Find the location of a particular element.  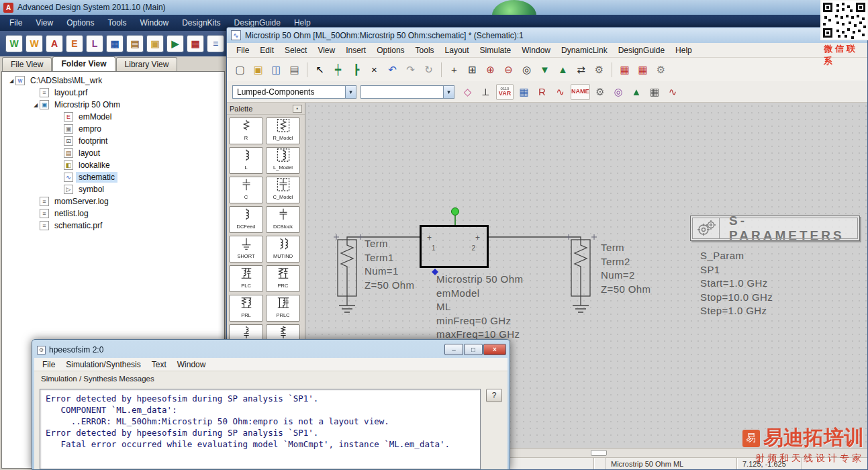

component-palette-select: Lumped-Components ▾ is located at coordinates (294, 92).